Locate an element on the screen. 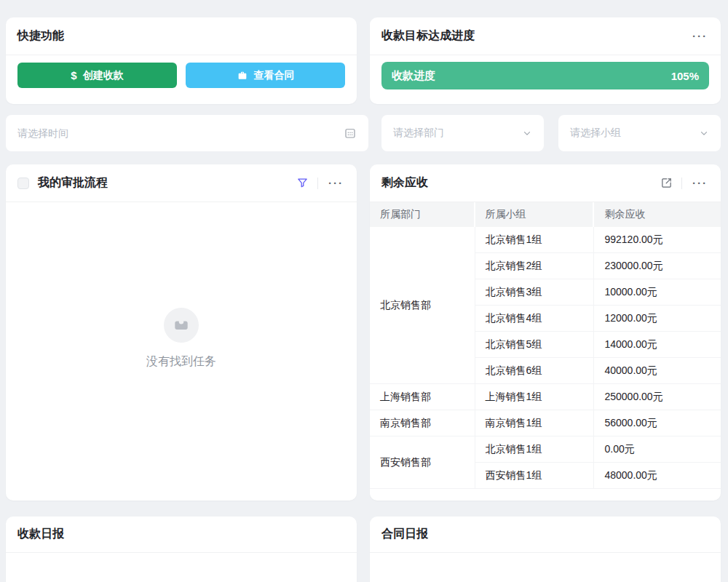 This screenshot has height=582, width=728. quick-actions-card: 快捷功能 $ 创建收款 查看合同 is located at coordinates (181, 61).